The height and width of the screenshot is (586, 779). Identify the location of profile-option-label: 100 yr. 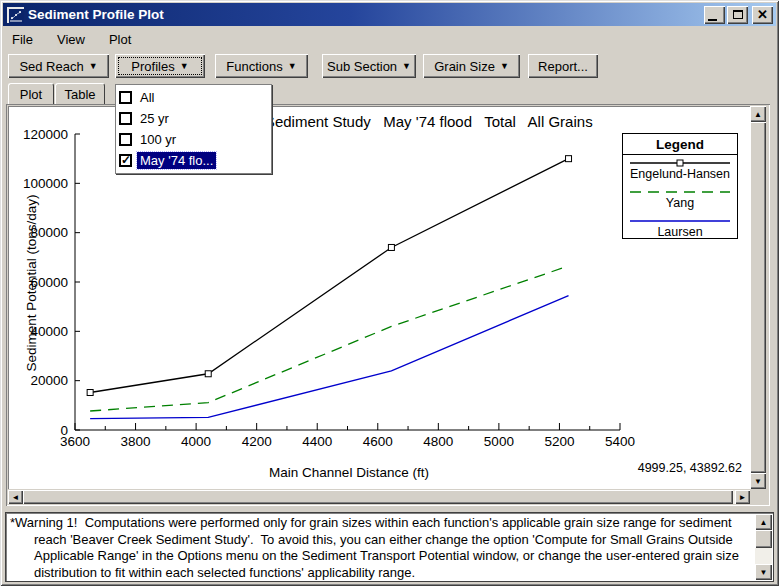
(158, 140).